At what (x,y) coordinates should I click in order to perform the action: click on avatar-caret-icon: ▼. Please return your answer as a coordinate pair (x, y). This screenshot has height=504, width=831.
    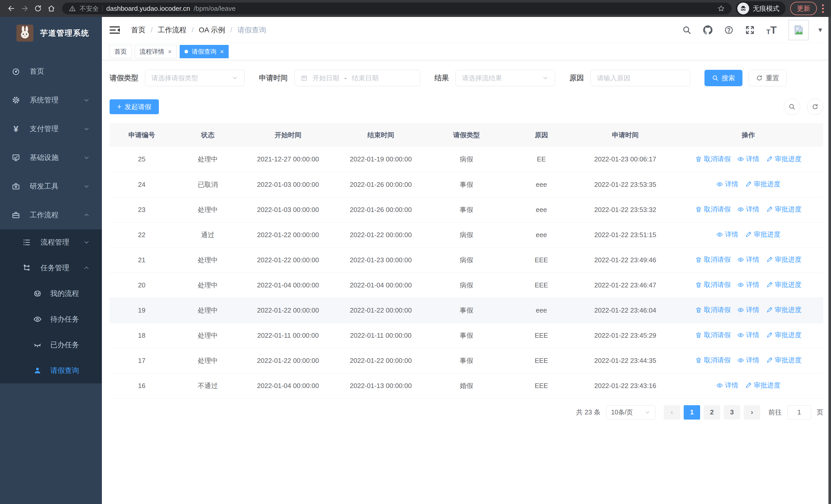
    Looking at the image, I should click on (820, 30).